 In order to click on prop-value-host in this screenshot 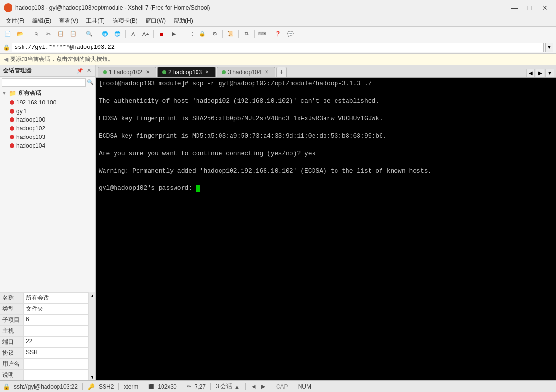, I will do `click(56, 331)`.